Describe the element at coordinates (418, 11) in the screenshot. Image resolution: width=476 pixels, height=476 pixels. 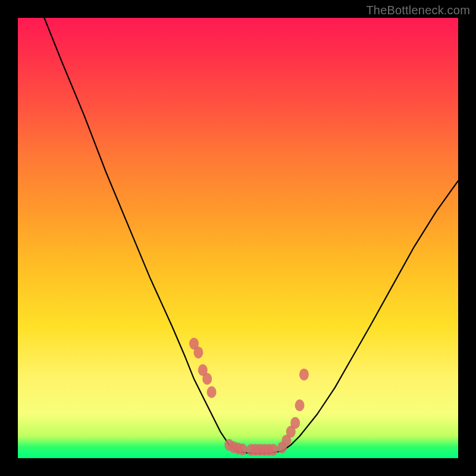
I see `watermark-text: TheBottleneck.com` at that location.